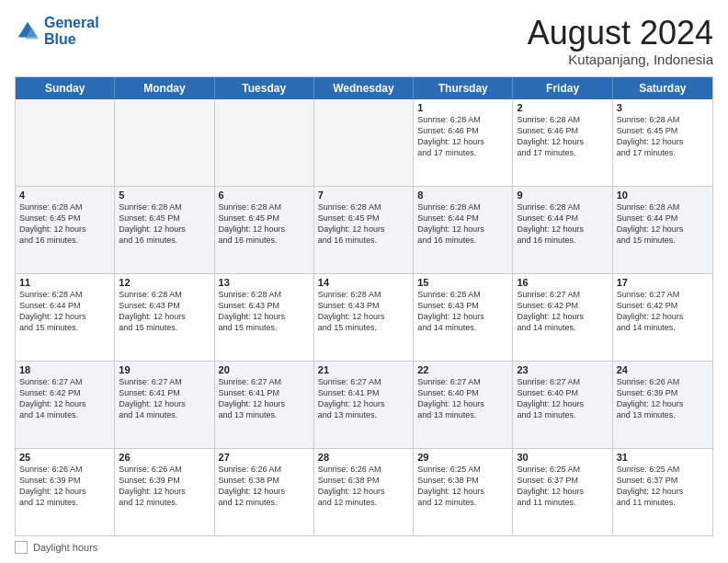  I want to click on calendar-cell: 5Sunrise: 6:28 AM Sunset: 6:45 PM Daylig…, so click(165, 230).